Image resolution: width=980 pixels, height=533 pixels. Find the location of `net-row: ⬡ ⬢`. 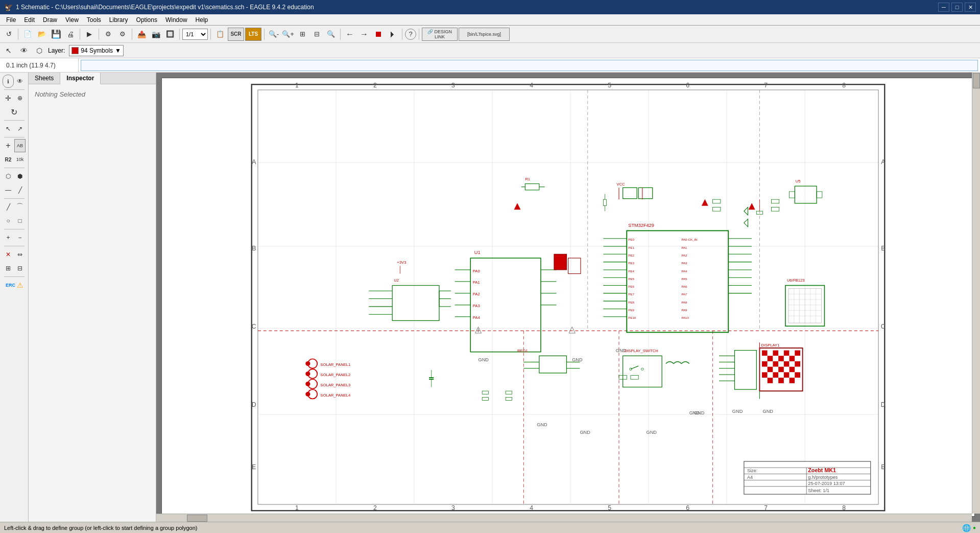

net-row: ⬡ ⬢ is located at coordinates (14, 176).